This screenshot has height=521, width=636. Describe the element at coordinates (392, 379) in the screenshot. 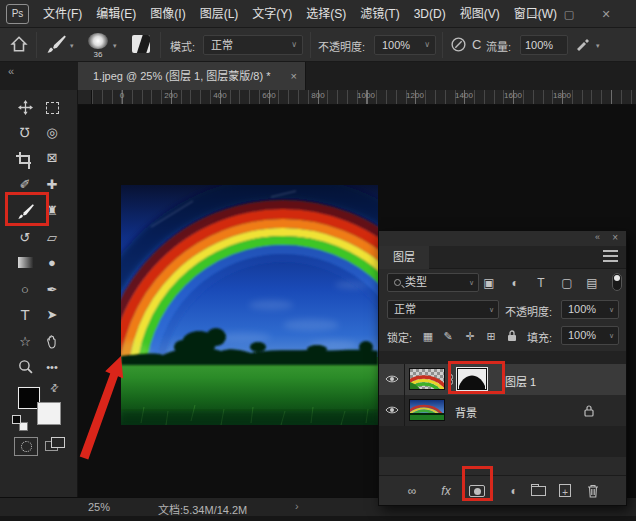

I see `eye-icon` at that location.